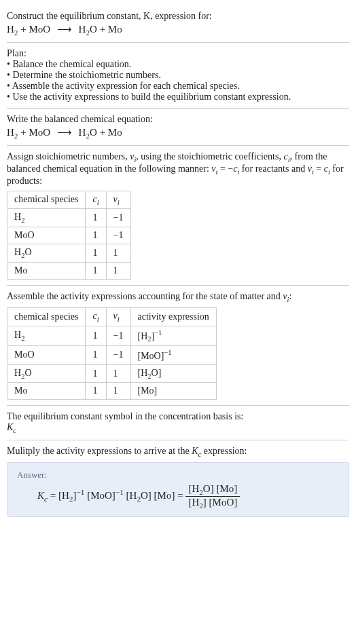  I want to click on table-row: MoO1−1, so click(69, 236).